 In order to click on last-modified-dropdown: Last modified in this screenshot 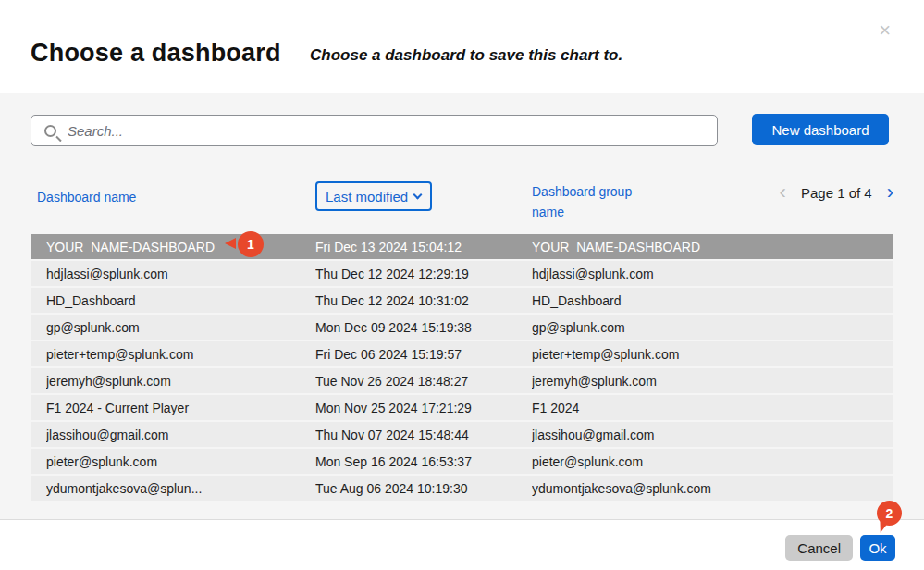, I will do `click(374, 196)`.